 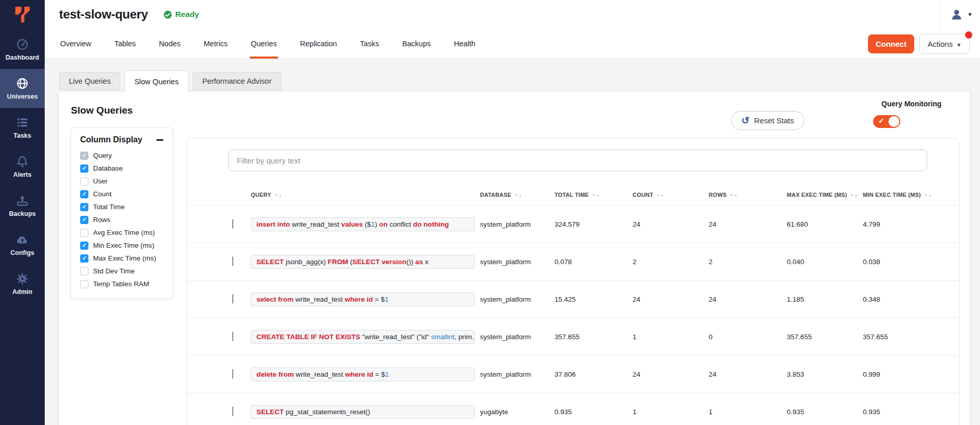 What do you see at coordinates (264, 44) in the screenshot?
I see `tab-queries: Queries` at bounding box center [264, 44].